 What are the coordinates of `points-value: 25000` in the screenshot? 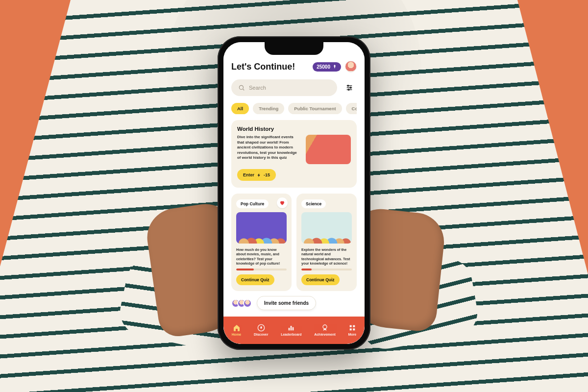 It's located at (323, 67).